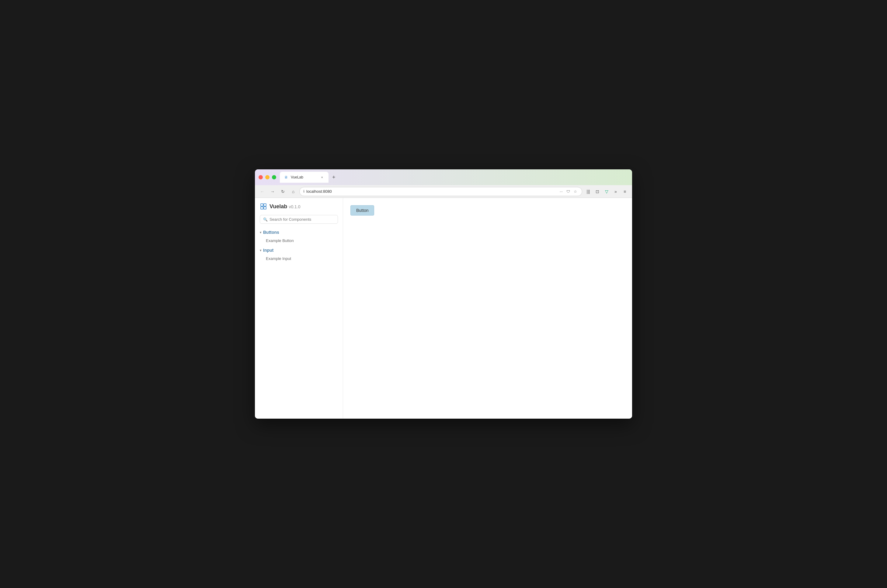  I want to click on address-bar: ℹ localhost:8080 ··· 🛡 ☆, so click(441, 192).